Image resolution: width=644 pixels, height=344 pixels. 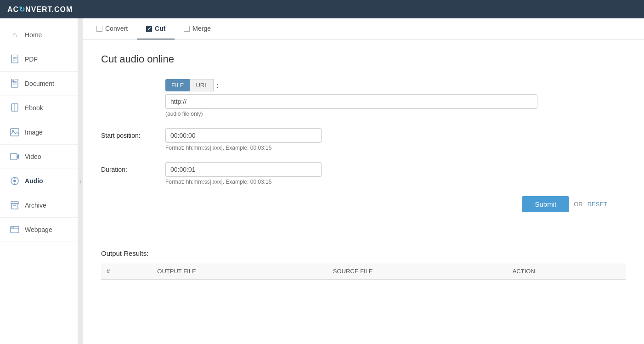 I want to click on start-position-row: Start position: Format: hh:mm:ss[.xxx]. …, so click(x=363, y=140).